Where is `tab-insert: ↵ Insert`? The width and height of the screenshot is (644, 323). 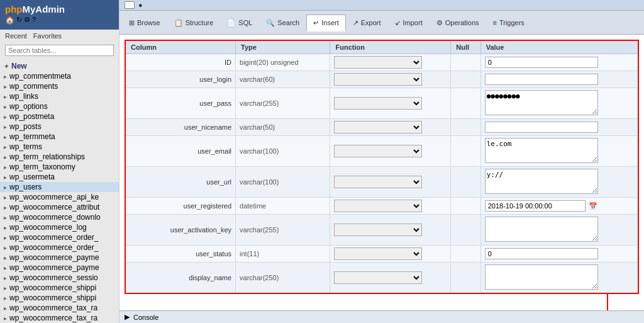 tab-insert: ↵ Insert is located at coordinates (326, 23).